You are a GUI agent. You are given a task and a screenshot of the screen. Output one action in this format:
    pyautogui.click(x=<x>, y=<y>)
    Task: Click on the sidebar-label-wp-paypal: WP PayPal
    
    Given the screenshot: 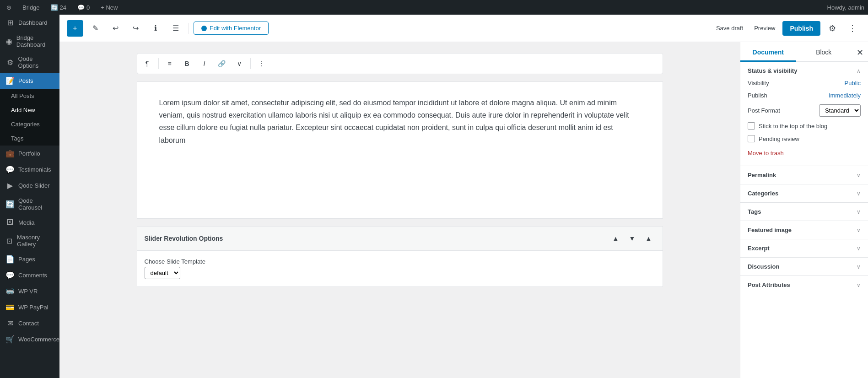 What is the action you would take?
    pyautogui.click(x=33, y=308)
    